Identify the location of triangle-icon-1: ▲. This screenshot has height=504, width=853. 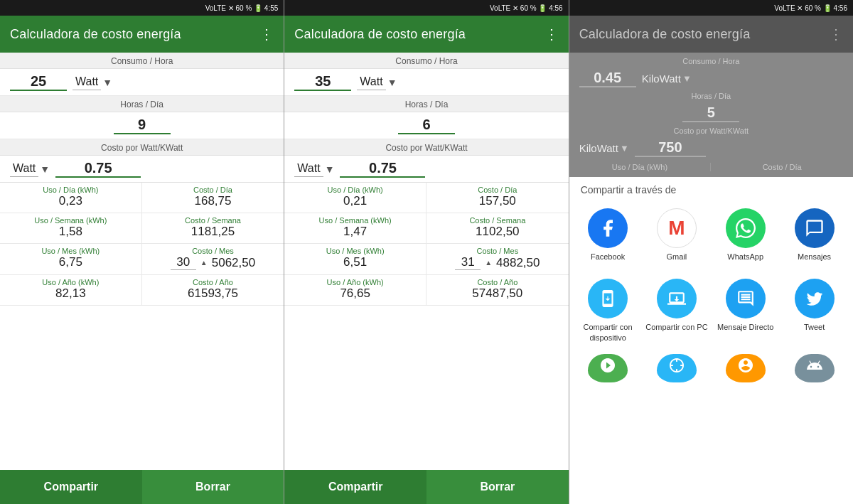
(204, 263).